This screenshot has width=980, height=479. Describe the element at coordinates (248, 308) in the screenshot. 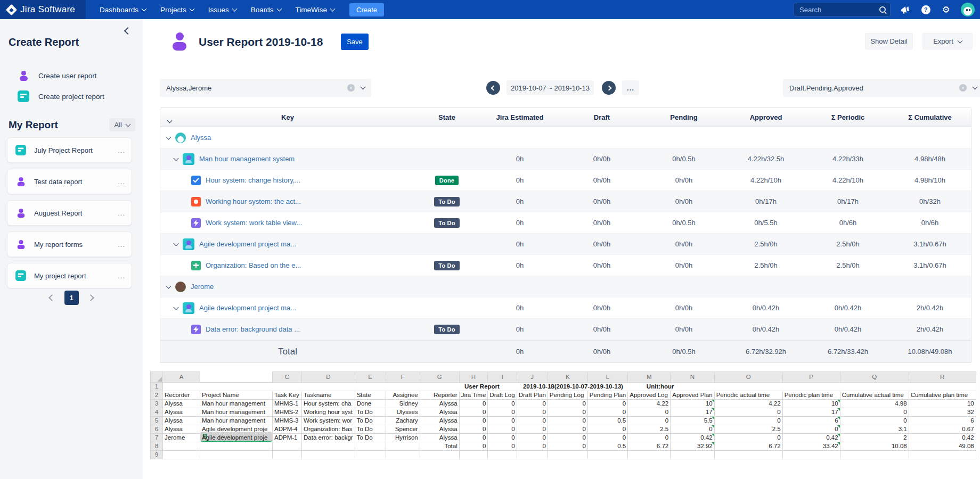

I see `row-label: Agile development project ma...` at that location.